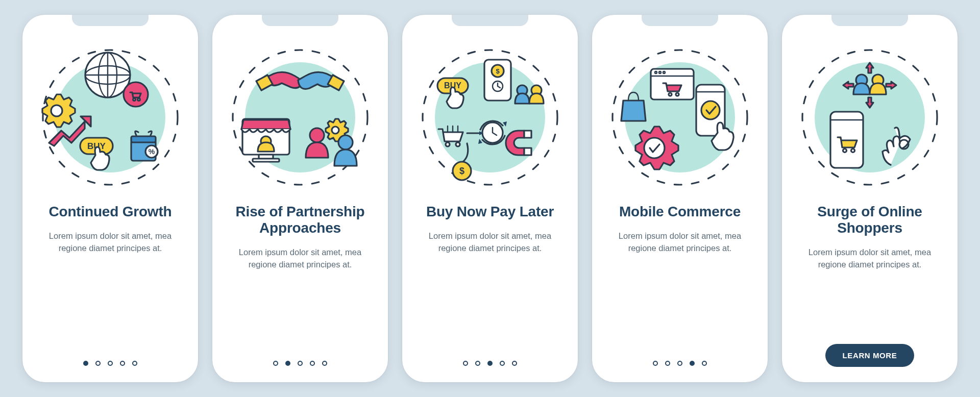 This screenshot has height=397, width=980. Describe the element at coordinates (680, 212) in the screenshot. I see `slide-title: Mobile Commerce` at that location.